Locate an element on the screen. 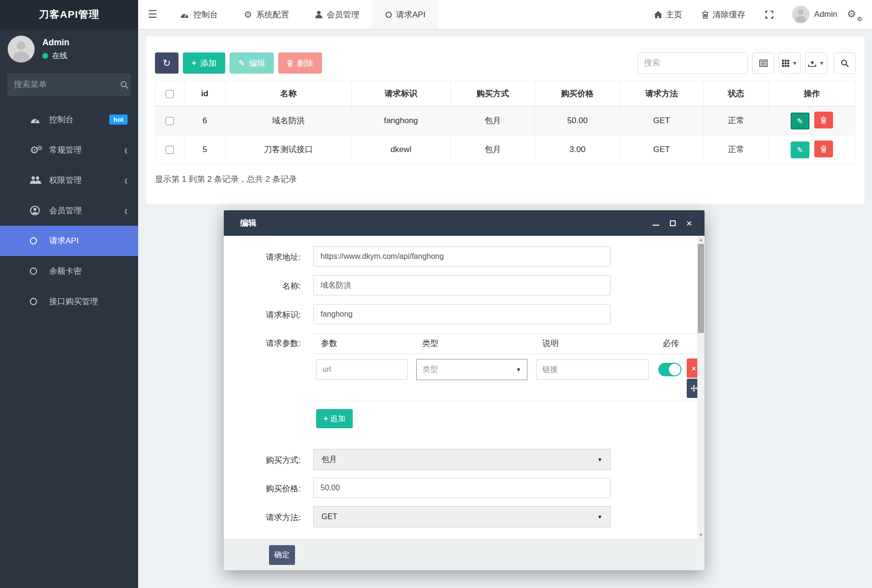 The height and width of the screenshot is (588, 872). tab-dashboard: 控制台 is located at coordinates (199, 14).